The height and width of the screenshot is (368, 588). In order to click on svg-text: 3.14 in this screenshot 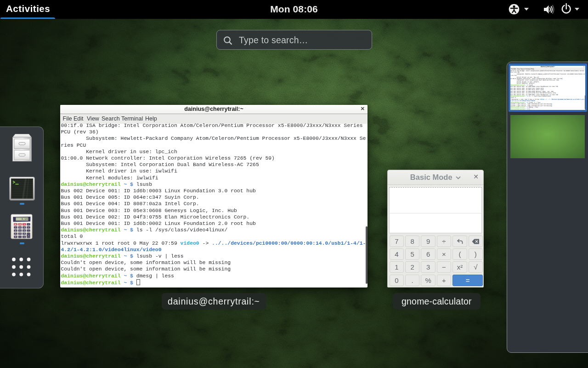, I will do `click(25, 219)`.